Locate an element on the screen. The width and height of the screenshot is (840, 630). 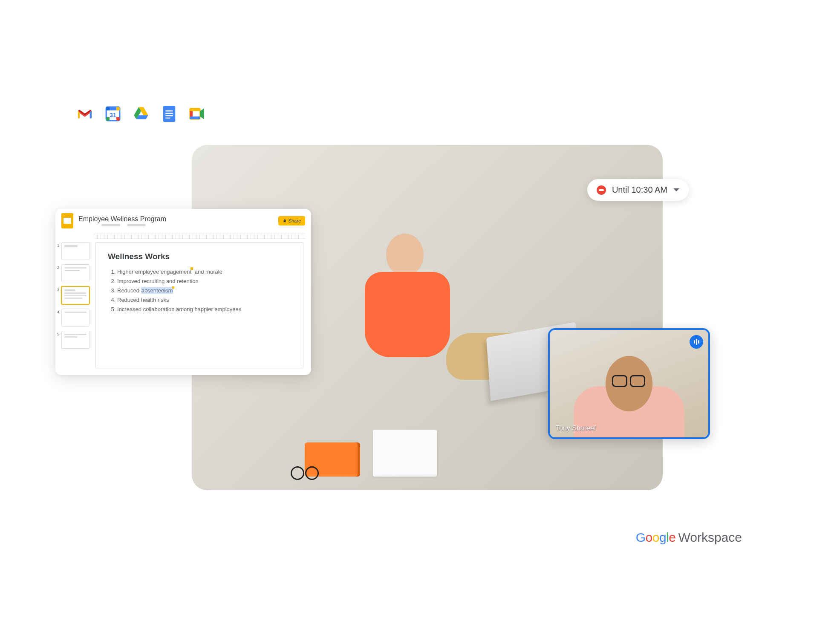
text-selection: absenteeism is located at coordinates (157, 291).